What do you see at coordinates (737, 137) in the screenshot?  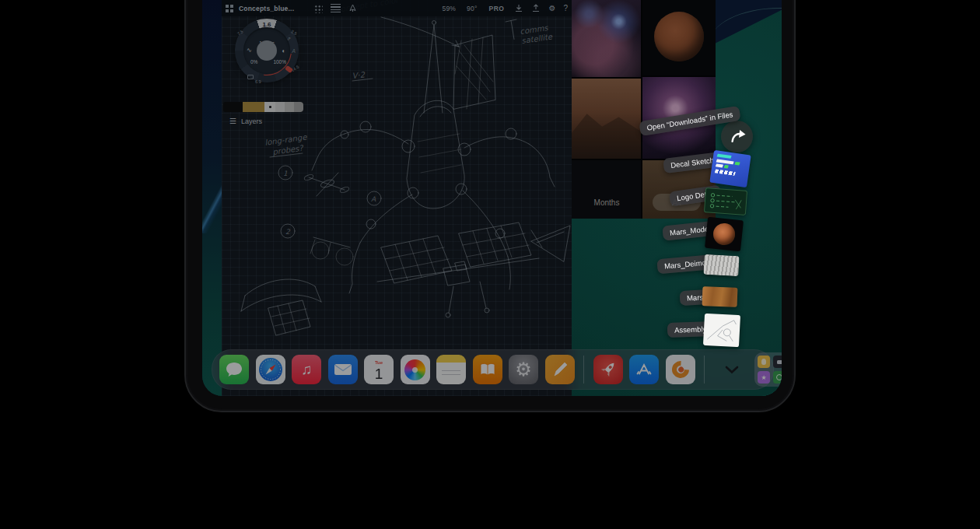 I see `forward-arrow-icon` at bounding box center [737, 137].